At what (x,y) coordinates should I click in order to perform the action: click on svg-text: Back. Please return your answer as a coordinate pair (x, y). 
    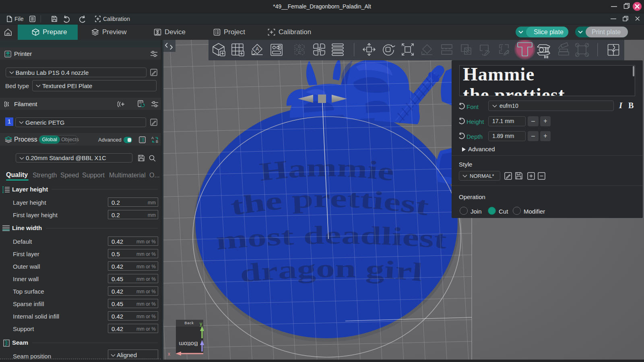
    Looking at the image, I should click on (189, 323).